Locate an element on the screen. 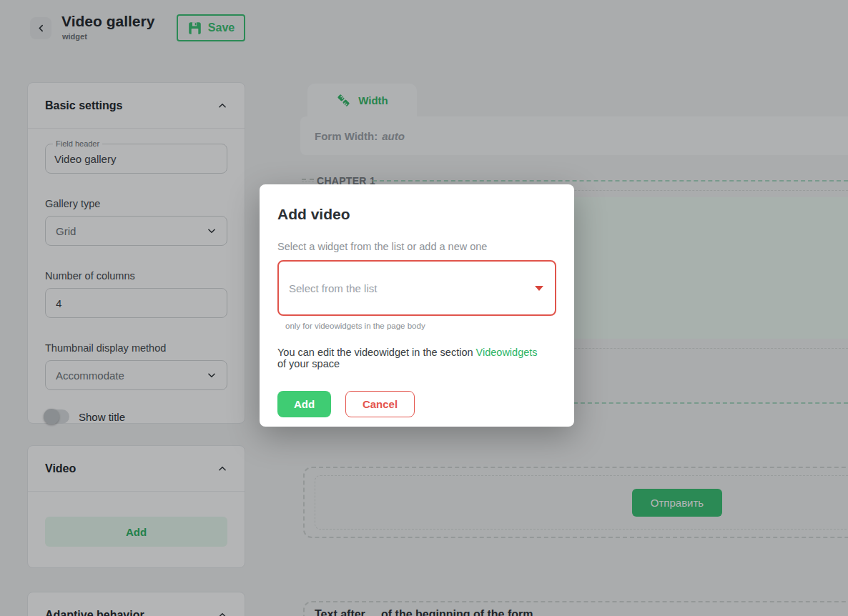 This screenshot has height=616, width=848. modal-cancel-button: Cancel is located at coordinates (380, 404).